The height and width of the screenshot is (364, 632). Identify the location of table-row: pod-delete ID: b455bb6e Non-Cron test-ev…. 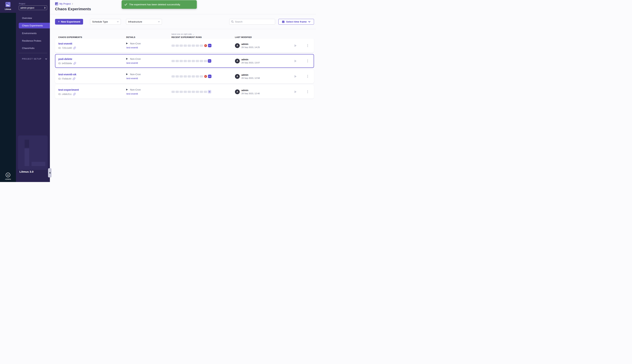
(185, 61).